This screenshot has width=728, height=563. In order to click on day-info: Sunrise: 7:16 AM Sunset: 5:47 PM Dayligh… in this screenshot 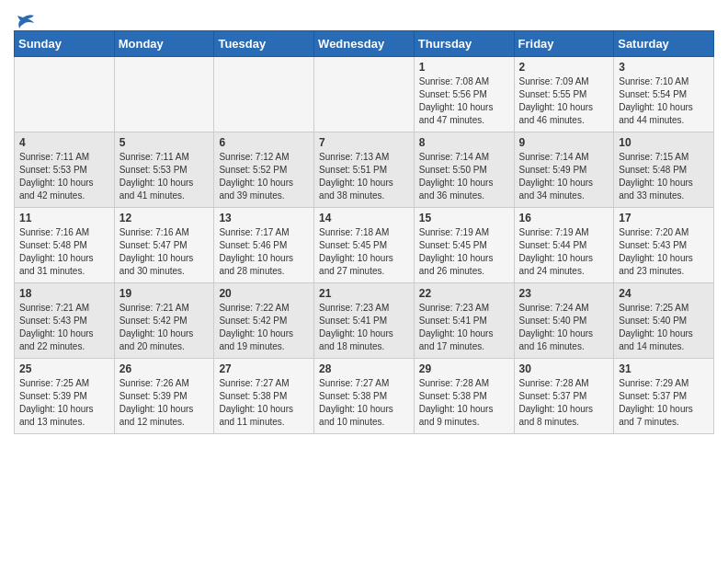, I will do `click(165, 252)`.